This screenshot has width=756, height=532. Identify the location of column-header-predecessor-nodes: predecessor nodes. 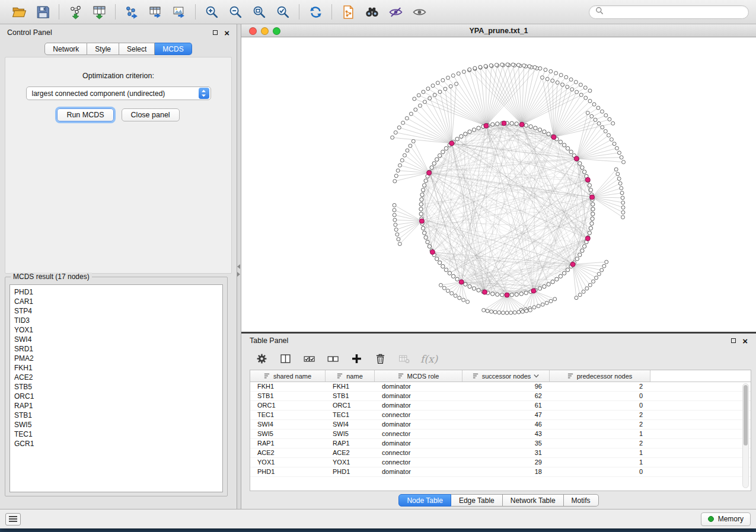
(600, 376).